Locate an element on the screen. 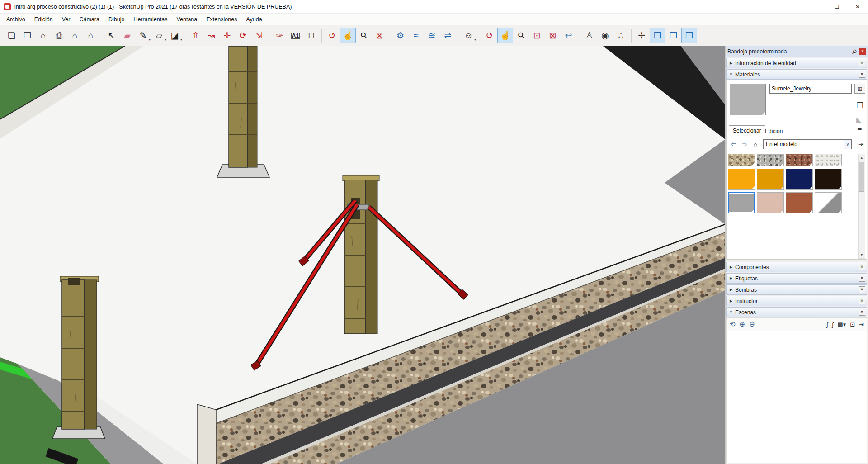  zoom-extents-tool: ⊠ is located at coordinates (380, 35).